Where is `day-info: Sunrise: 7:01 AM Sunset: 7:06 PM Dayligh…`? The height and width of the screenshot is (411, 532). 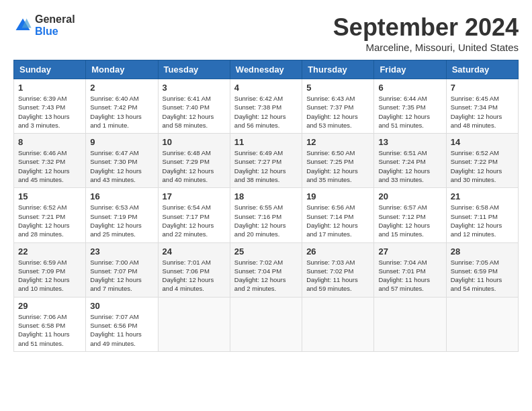
day-info: Sunrise: 7:01 AM Sunset: 7:06 PM Dayligh… is located at coordinates (194, 275).